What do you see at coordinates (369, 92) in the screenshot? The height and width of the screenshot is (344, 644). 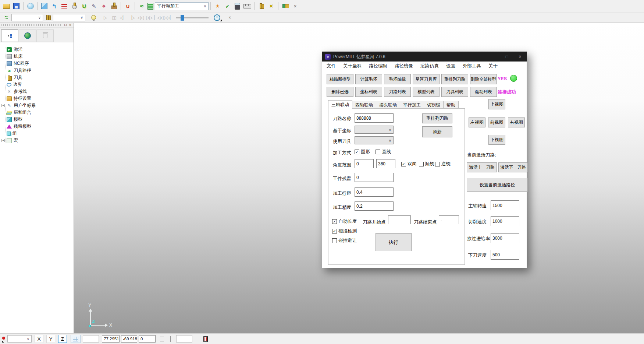 I see `coordinate-list-button: 坐标列表` at bounding box center [369, 92].